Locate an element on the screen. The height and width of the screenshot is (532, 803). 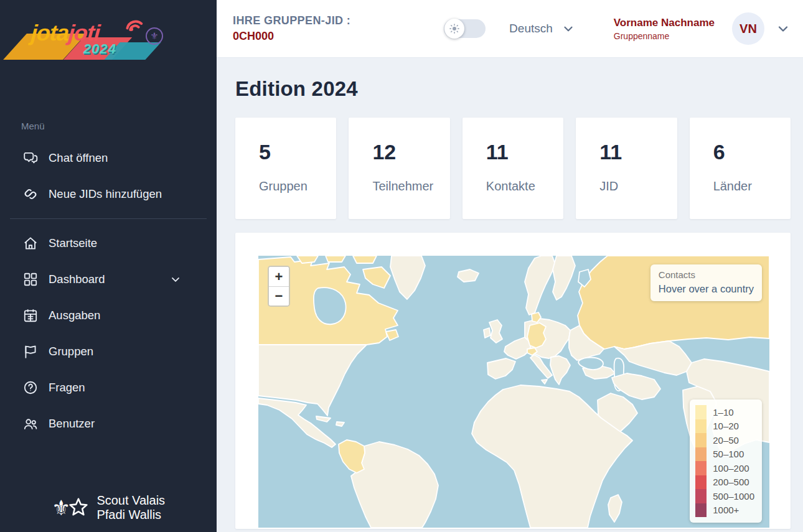
wifi-signal-icon is located at coordinates (133, 22).